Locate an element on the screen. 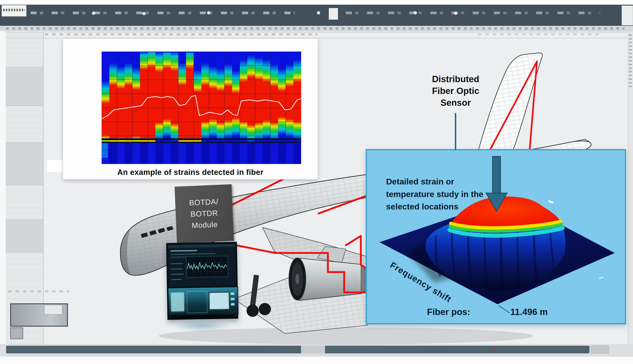 The image size is (633, 364). instrument-screen-header is located at coordinates (202, 246).